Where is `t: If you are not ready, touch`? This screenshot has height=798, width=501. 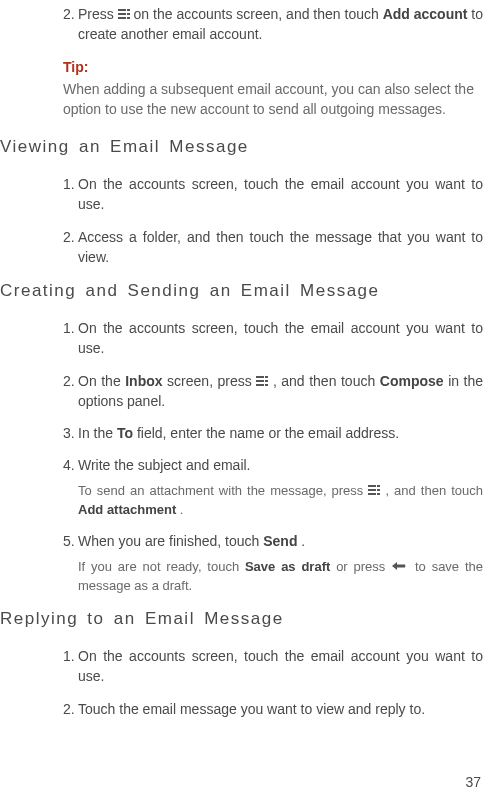 t: If you are not ready, touch is located at coordinates (162, 566).